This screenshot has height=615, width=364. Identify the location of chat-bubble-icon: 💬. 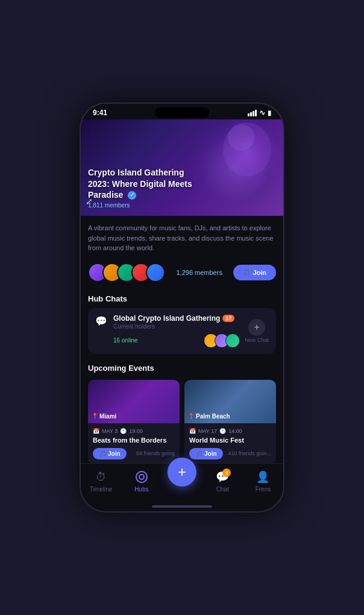
(102, 322).